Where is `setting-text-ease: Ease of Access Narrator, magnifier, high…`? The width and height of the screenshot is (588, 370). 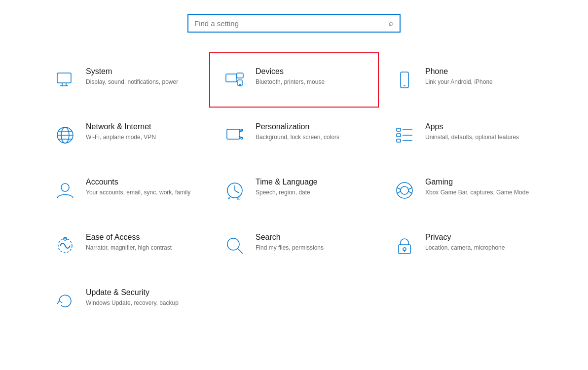 setting-text-ease: Ease of Access Narrator, magnifier, high… is located at coordinates (129, 243).